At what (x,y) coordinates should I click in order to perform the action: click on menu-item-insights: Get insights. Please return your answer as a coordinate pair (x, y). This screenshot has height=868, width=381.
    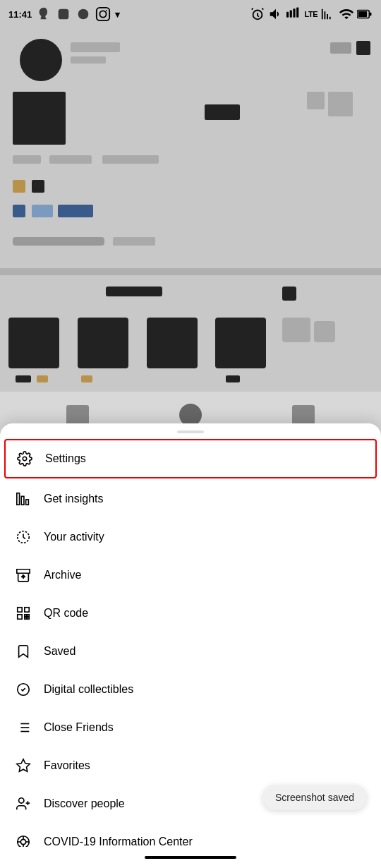
    Looking at the image, I should click on (190, 499).